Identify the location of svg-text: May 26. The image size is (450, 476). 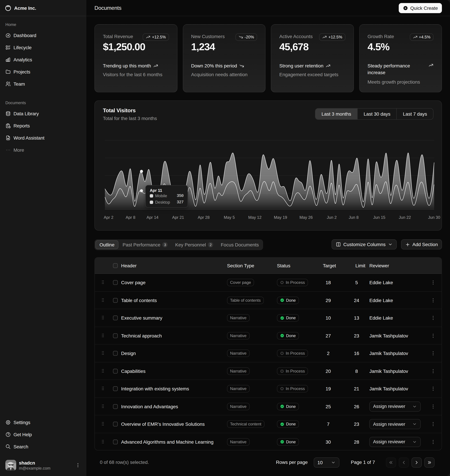
(306, 217).